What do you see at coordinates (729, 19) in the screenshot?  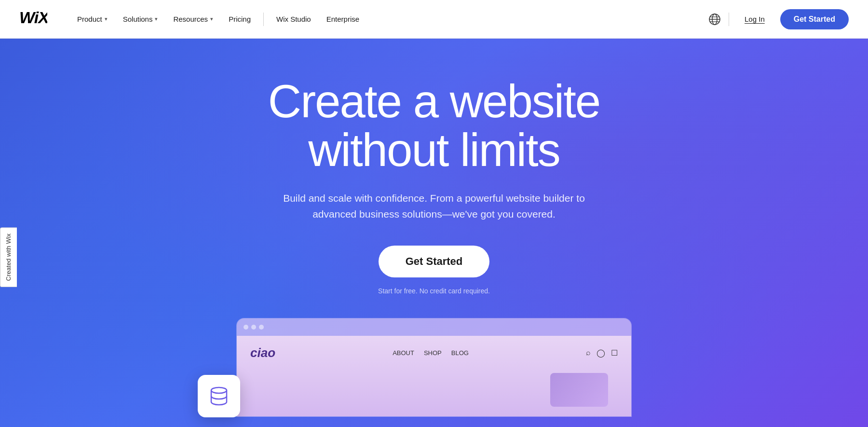 I see `right-divider` at bounding box center [729, 19].